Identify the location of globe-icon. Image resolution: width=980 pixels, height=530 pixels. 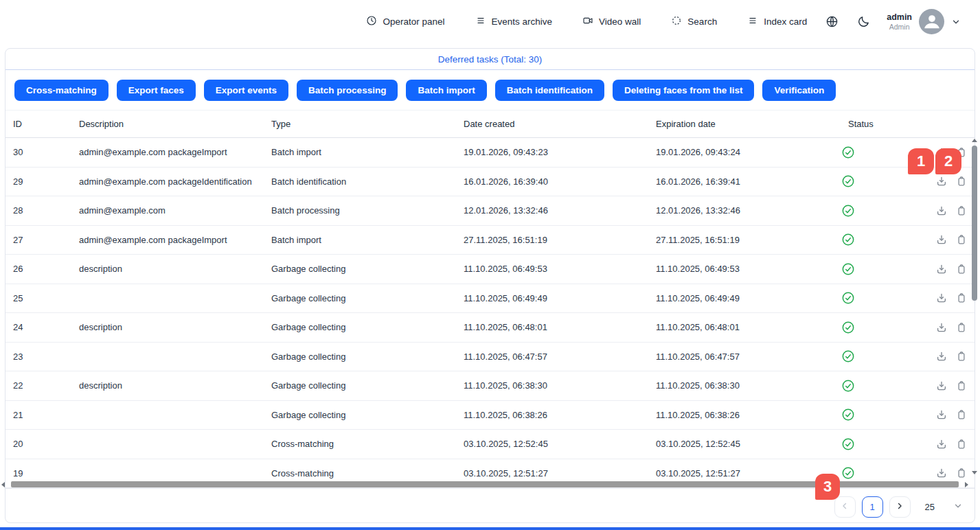
(832, 22).